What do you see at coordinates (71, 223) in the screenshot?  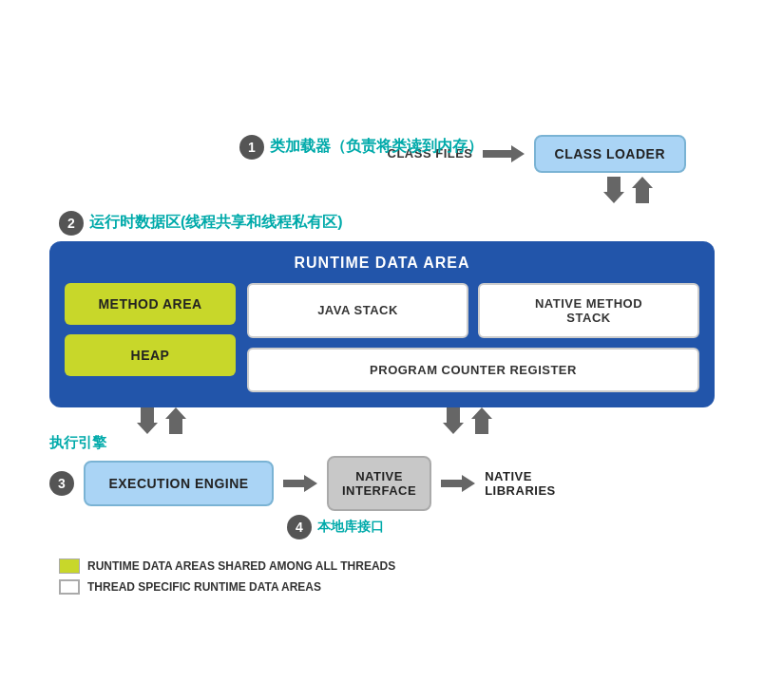 I see `circle-2: 2` at bounding box center [71, 223].